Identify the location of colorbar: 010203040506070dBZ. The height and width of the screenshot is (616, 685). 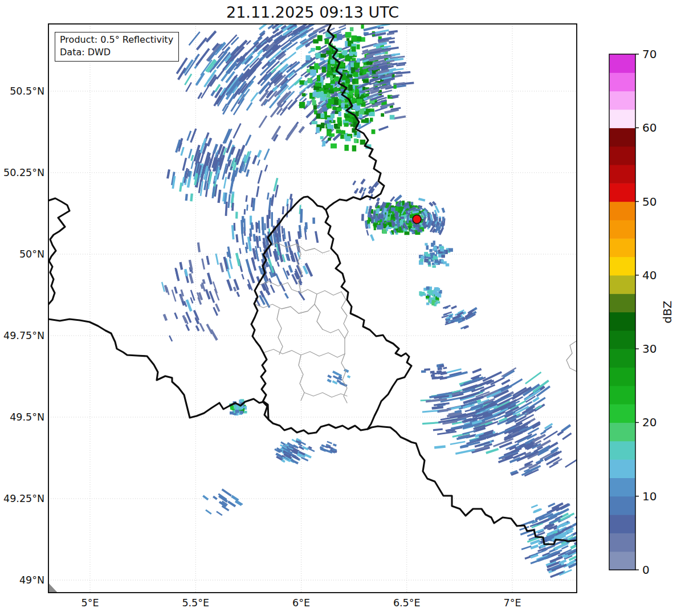
(642, 312).